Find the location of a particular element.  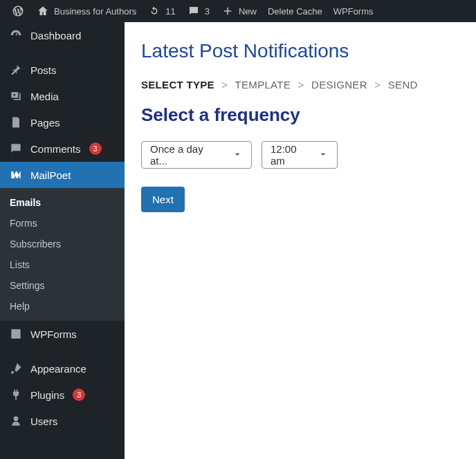

sidebar-item-plugins: Plugins 3 is located at coordinates (62, 395).